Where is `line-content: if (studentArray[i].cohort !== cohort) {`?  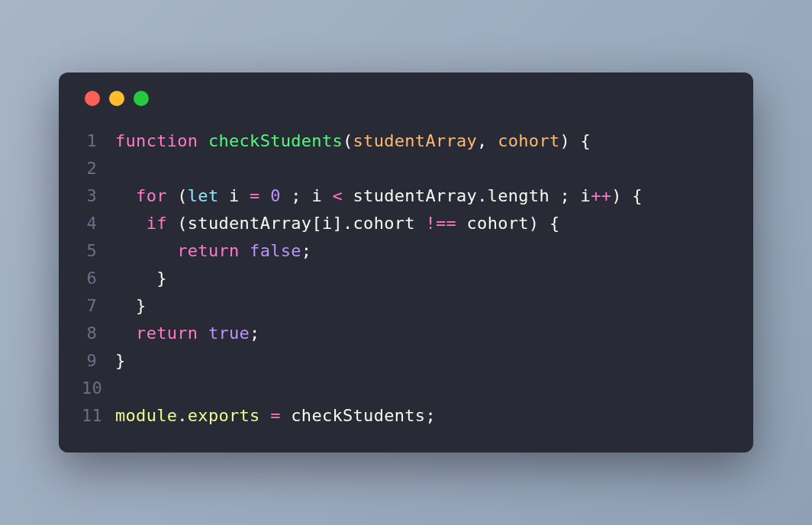 line-content: if (studentArray[i].cohort !== cohort) { is located at coordinates (337, 224).